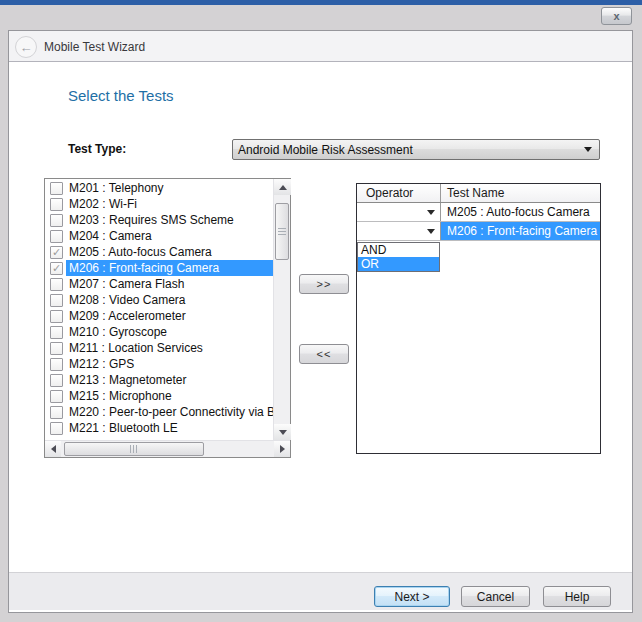 This screenshot has height=622, width=642. I want to click on test-list-item: M213 : Magnetometer, so click(159, 380).